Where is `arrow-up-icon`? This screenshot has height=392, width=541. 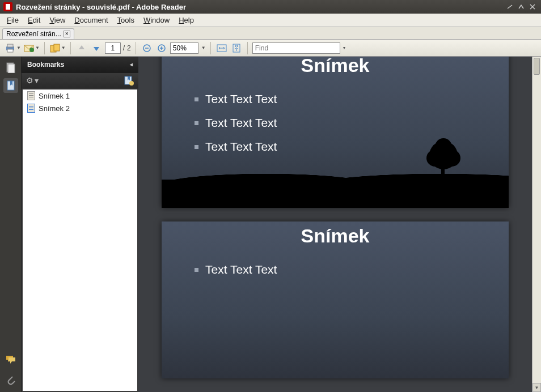 arrow-up-icon is located at coordinates (82, 48).